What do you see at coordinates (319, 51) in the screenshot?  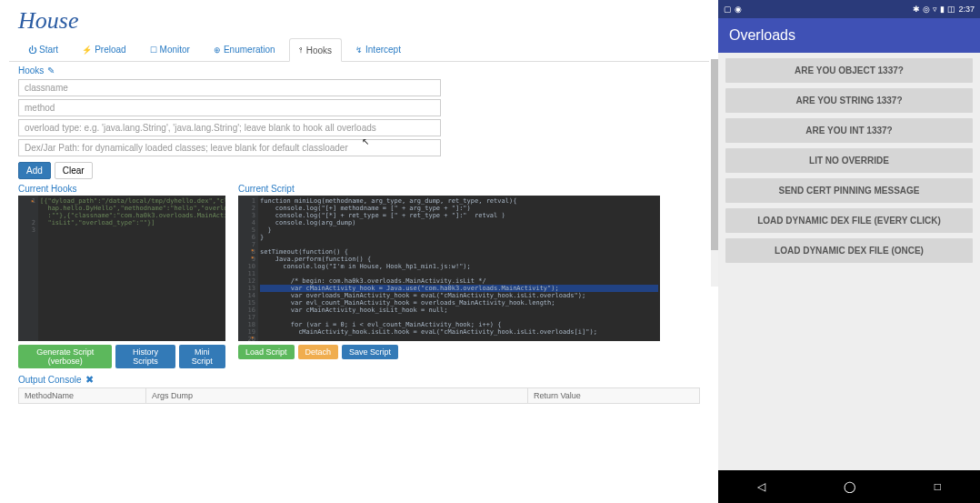 I see `tab-label: Hooks` at bounding box center [319, 51].